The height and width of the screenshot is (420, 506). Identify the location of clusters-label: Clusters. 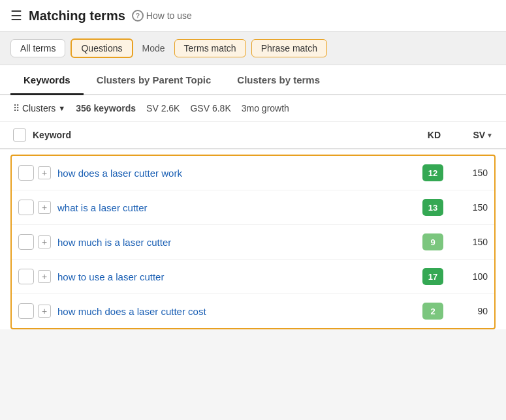
(39, 108).